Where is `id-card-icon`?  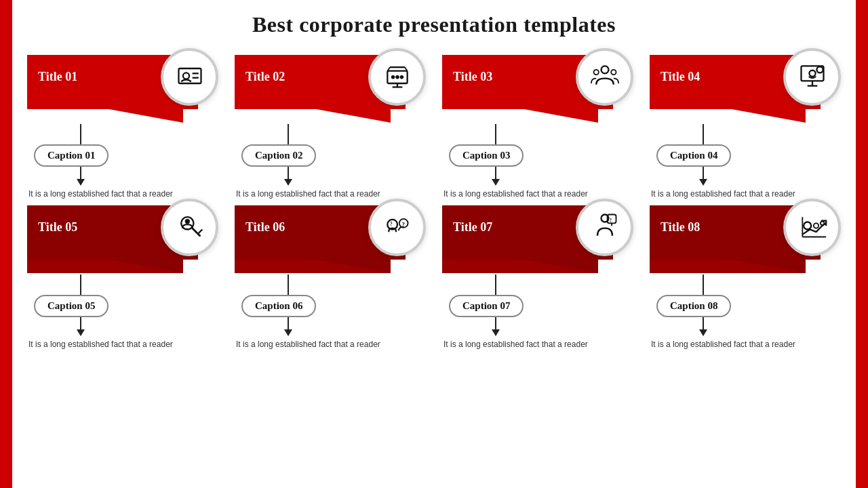
id-card-icon is located at coordinates (190, 77).